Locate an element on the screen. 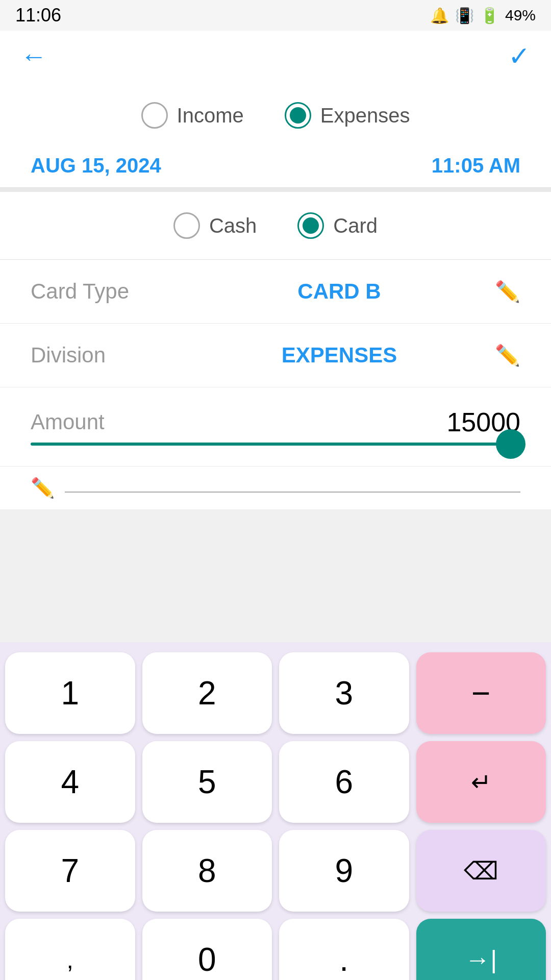 The height and width of the screenshot is (980, 551). slider-thumb is located at coordinates (511, 444).